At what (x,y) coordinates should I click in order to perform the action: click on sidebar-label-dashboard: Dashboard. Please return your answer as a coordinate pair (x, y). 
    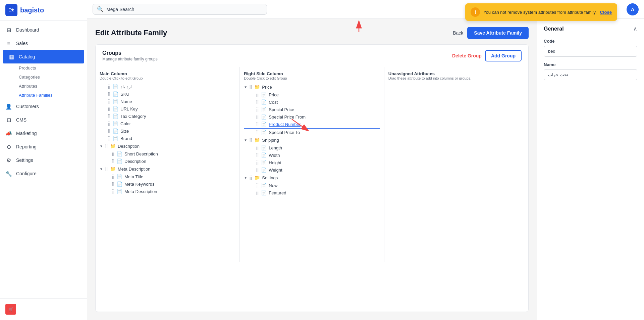
    Looking at the image, I should click on (28, 30).